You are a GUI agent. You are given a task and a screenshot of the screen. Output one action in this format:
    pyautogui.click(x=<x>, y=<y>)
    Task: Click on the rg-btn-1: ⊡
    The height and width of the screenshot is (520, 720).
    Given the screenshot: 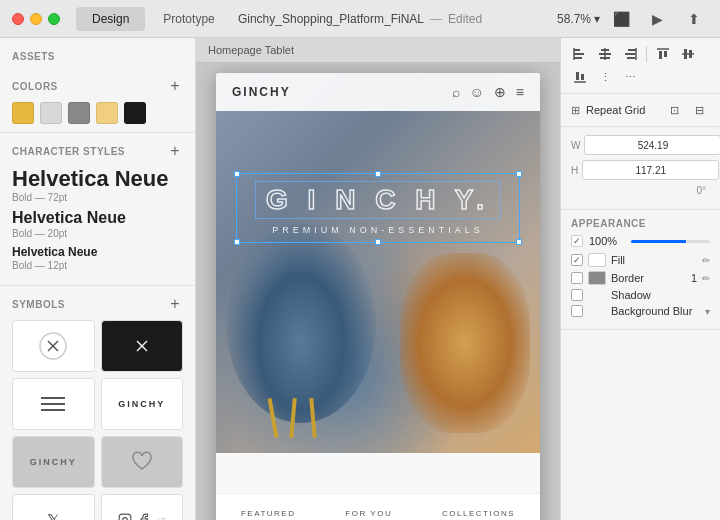 What is the action you would take?
    pyautogui.click(x=674, y=110)
    